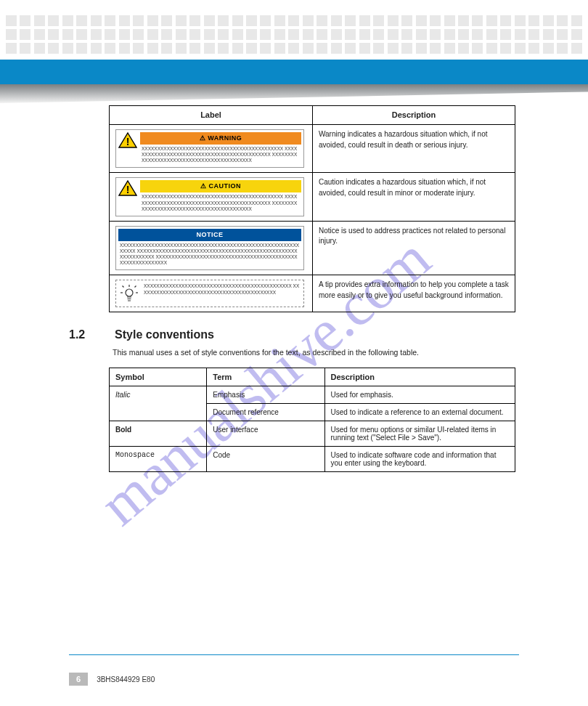  I want to click on table-row: XXXXXXXXXXXXXXXXXXXXXXXXXXXXXXXXXXXXXXXX…, so click(312, 293).